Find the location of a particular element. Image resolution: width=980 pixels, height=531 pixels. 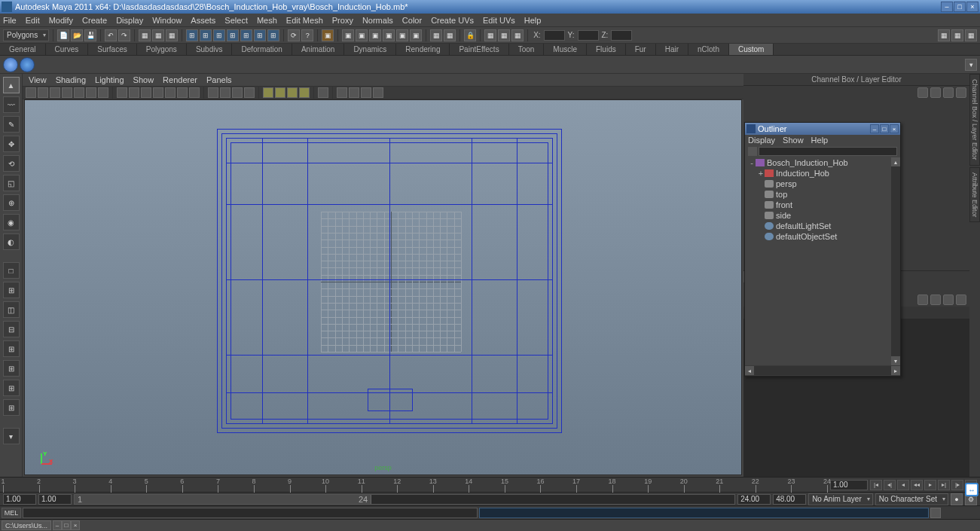

vp-menu-renderer: Renderer is located at coordinates (180, 80).